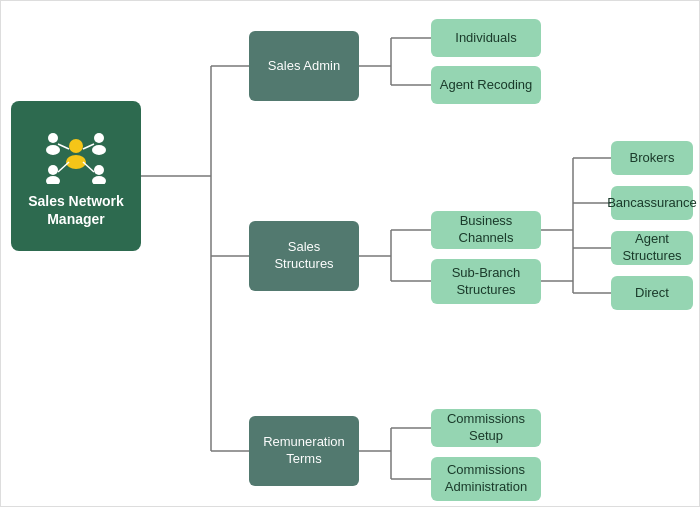 This screenshot has height=507, width=700. I want to click on direct-label: Direct, so click(652, 294).